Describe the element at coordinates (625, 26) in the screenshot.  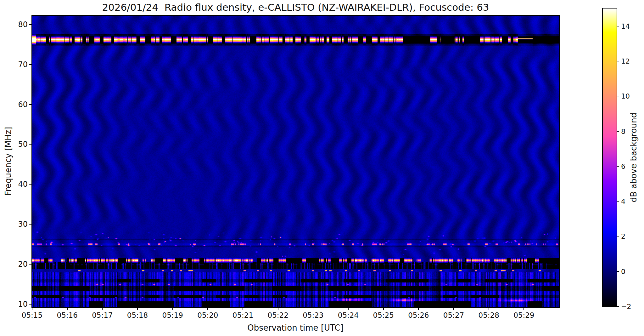
I see `colorbar-tick-label: 14` at that location.